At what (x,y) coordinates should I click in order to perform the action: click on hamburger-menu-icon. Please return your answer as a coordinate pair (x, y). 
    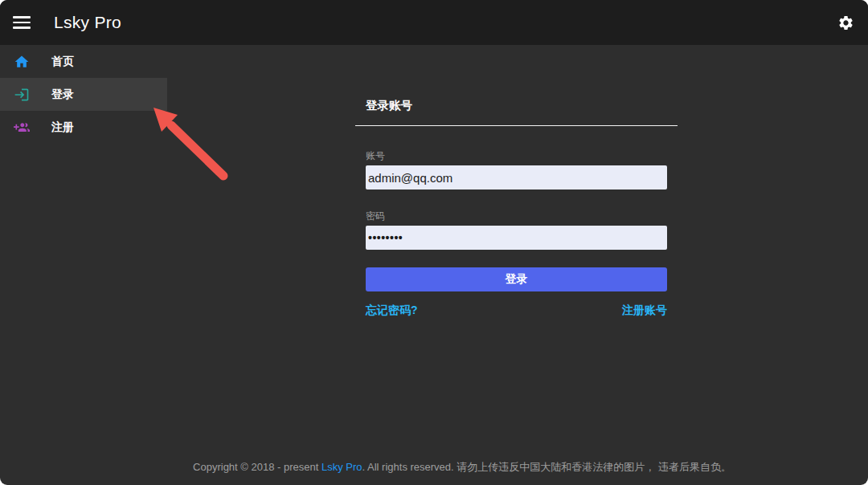
    Looking at the image, I should click on (22, 22).